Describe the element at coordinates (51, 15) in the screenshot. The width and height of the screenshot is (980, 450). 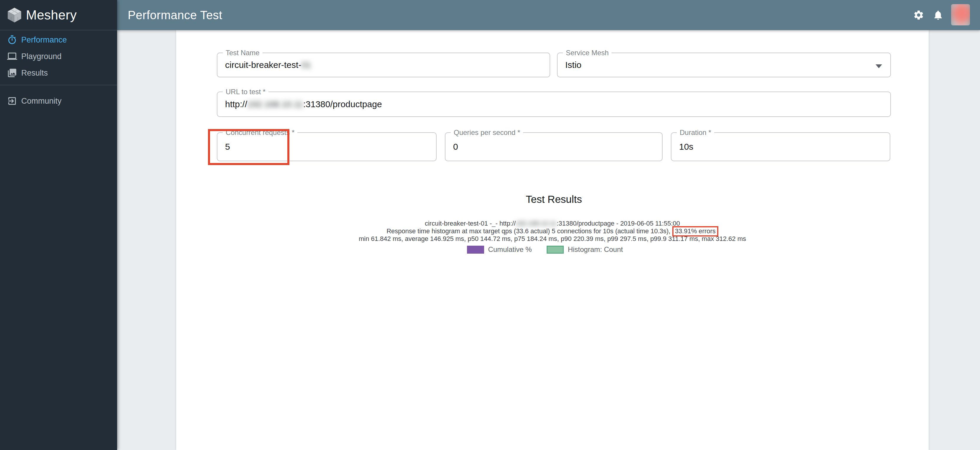
I see `brand-name: Meshery` at that location.